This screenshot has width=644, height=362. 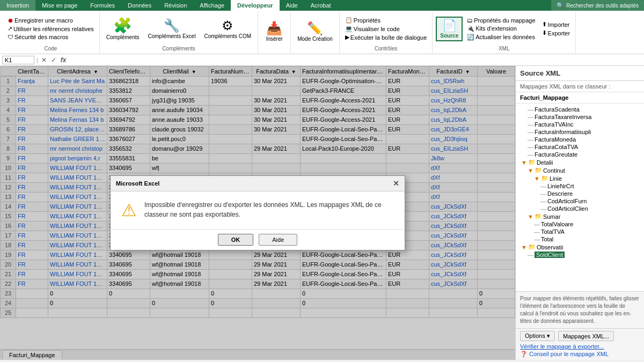 What do you see at coordinates (60, 5) in the screenshot?
I see `tab-mise-en-page: Mise en page` at bounding box center [60, 5].